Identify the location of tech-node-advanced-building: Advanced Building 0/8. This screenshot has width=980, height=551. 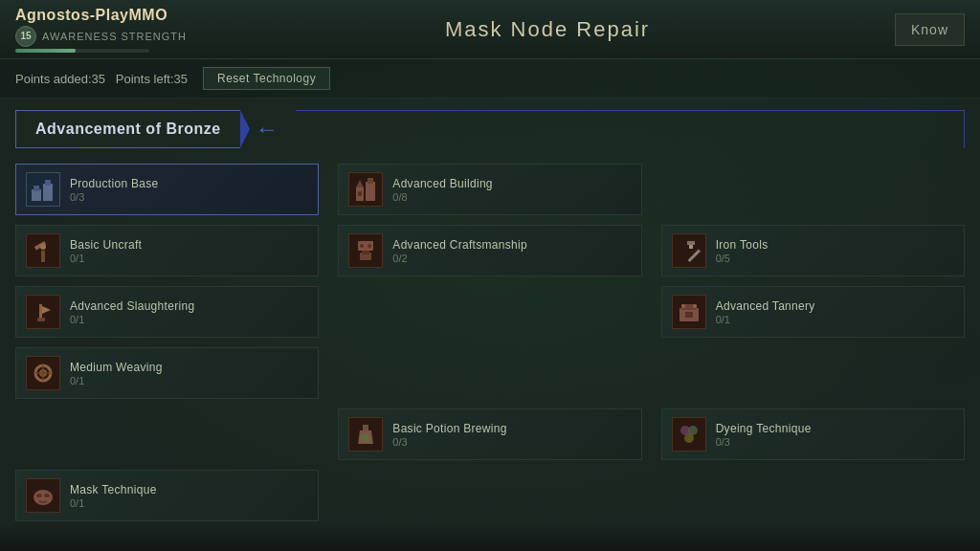
(490, 189).